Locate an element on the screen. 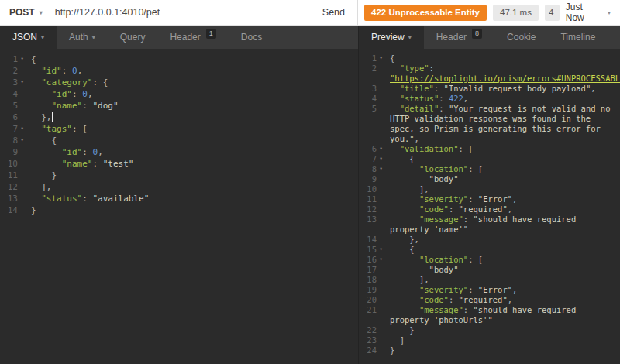 The image size is (620, 364). tab-timeline: Timeline is located at coordinates (578, 37).